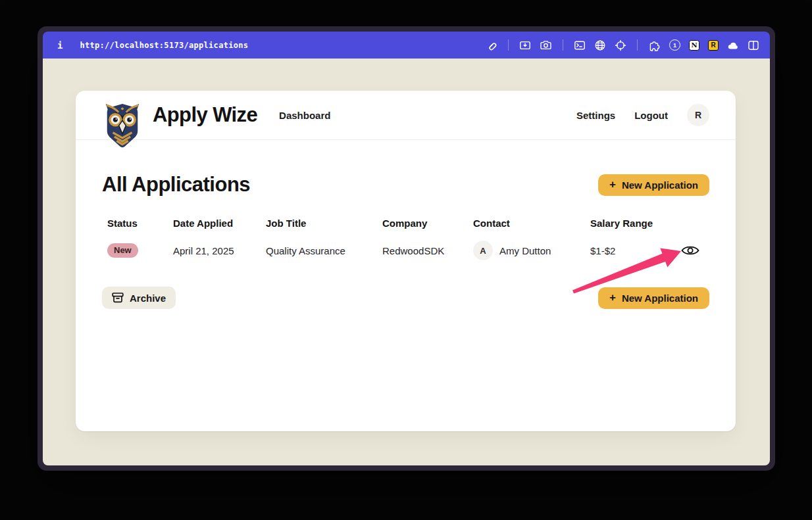  I want to click on table-header-row: Status Date Applied Job Title Company Co…, so click(408, 224).